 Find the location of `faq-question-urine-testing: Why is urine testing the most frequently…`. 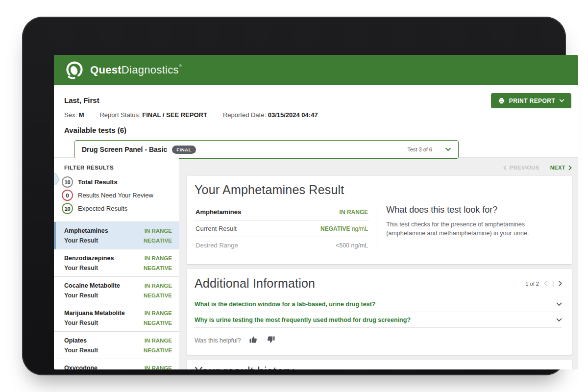

faq-question-urine-testing: Why is urine testing the most frequently… is located at coordinates (378, 320).